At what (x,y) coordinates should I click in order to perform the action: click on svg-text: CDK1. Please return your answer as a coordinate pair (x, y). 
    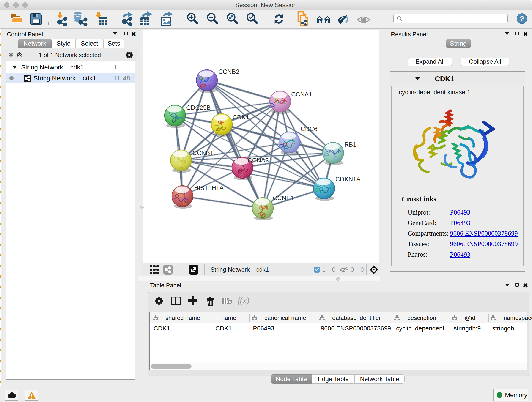
    Looking at the image, I should click on (241, 117).